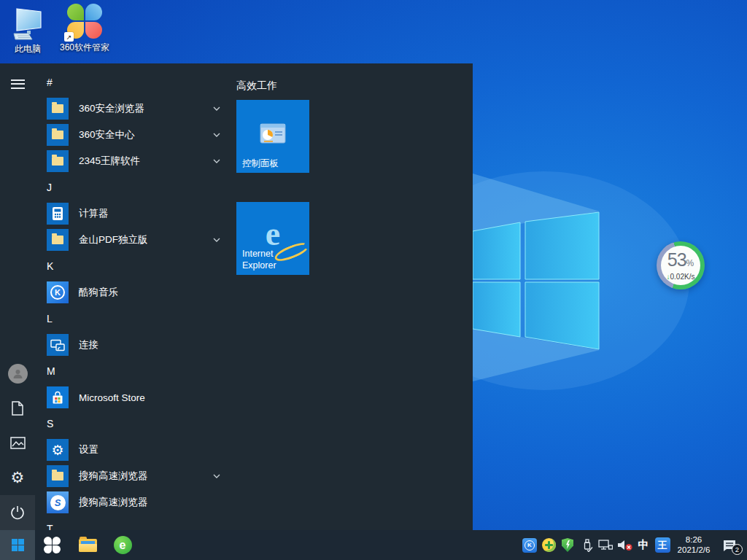  What do you see at coordinates (18, 373) in the screenshot?
I see `user-avatar-icon` at bounding box center [18, 373].